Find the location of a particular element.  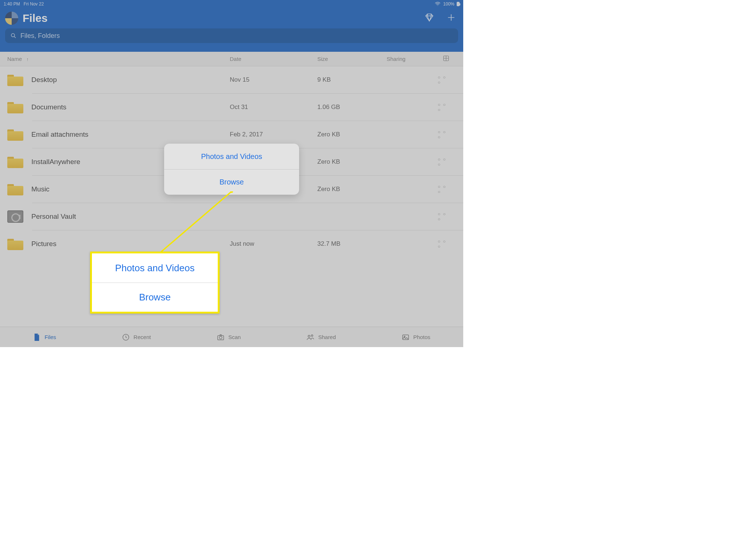

file-icon is located at coordinates (37, 337).